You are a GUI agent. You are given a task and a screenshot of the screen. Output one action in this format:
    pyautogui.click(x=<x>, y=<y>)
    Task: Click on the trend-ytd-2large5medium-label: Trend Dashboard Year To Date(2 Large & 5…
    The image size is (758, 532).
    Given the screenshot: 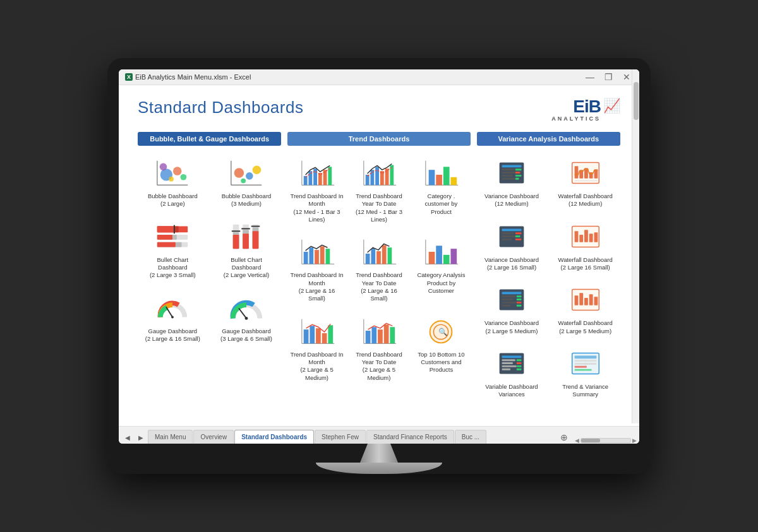 What is the action you would take?
    pyautogui.click(x=379, y=366)
    